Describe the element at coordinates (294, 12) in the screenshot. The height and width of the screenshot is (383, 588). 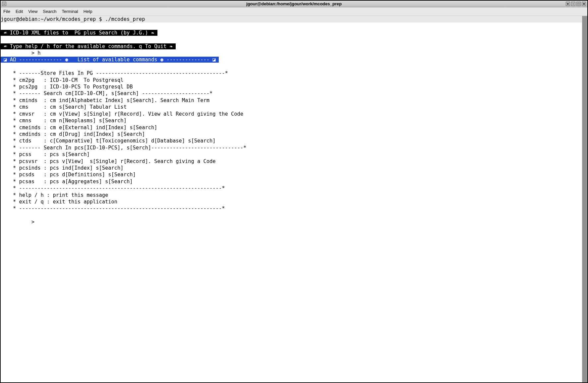
I see `menubar: File Edit View Search Terminal Help` at that location.